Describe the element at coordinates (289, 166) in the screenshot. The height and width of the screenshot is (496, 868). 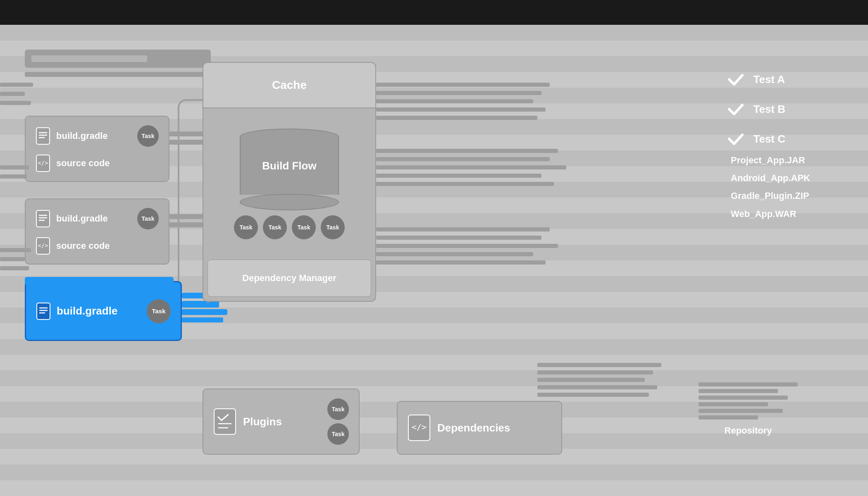
I see `db-body: Build Flow` at that location.